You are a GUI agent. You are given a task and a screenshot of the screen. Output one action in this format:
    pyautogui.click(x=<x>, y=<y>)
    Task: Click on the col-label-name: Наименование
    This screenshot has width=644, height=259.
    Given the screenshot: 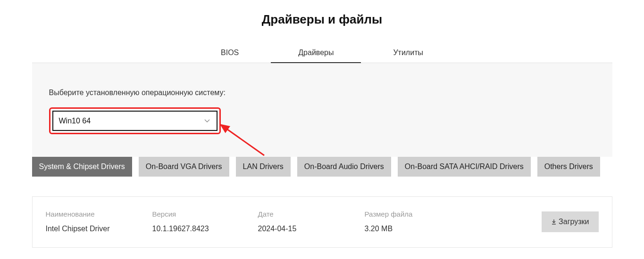 What is the action you would take?
    pyautogui.click(x=99, y=214)
    